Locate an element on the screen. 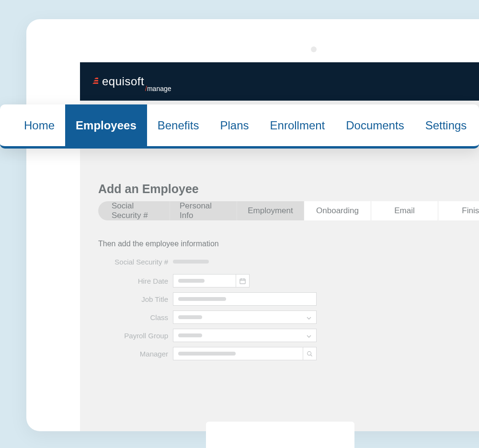 This screenshot has height=448, width=479. page-title: Add an Employee is located at coordinates (148, 189).